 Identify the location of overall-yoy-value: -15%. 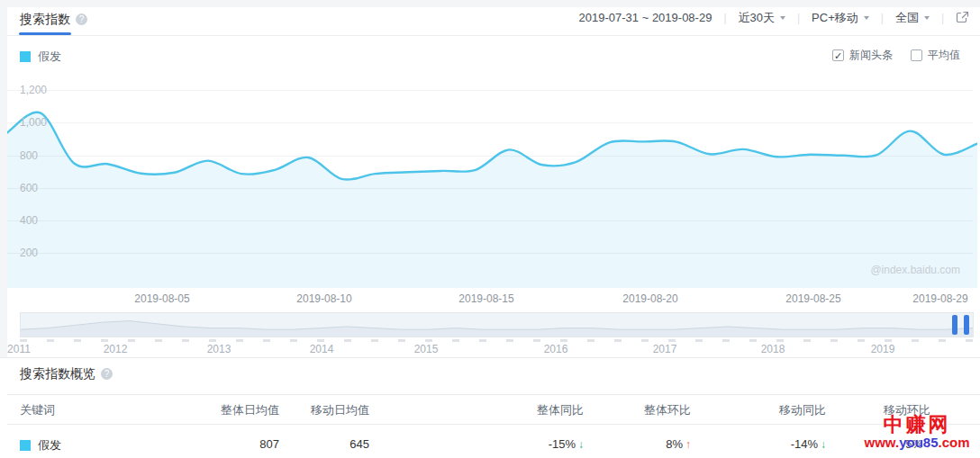
(562, 445).